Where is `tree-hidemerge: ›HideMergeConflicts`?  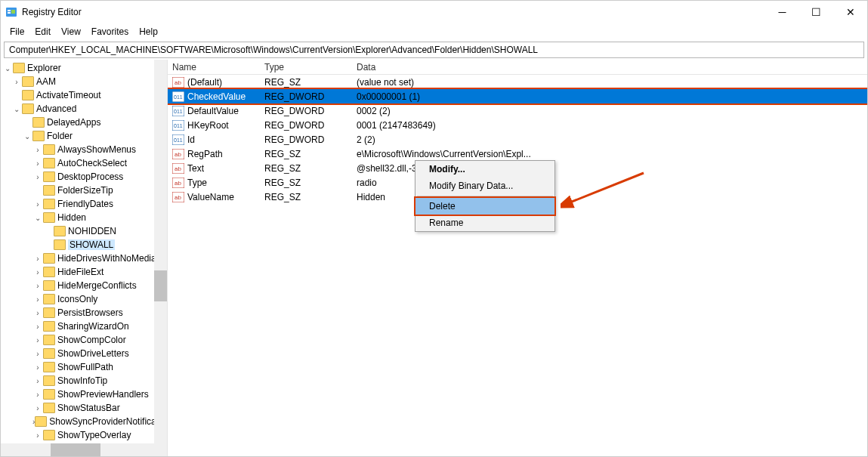 tree-hidemerge: ›HideMergeConflicts is located at coordinates (84, 286).